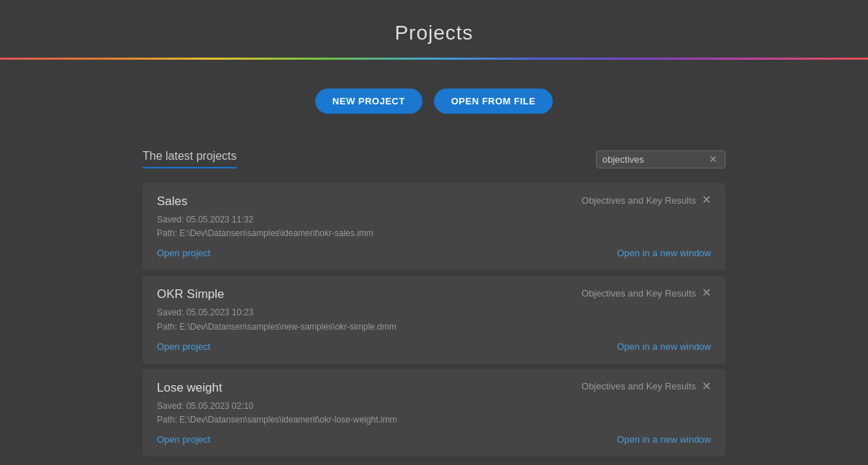  I want to click on open-from-file-button: OPEN FROM FILE, so click(494, 101).